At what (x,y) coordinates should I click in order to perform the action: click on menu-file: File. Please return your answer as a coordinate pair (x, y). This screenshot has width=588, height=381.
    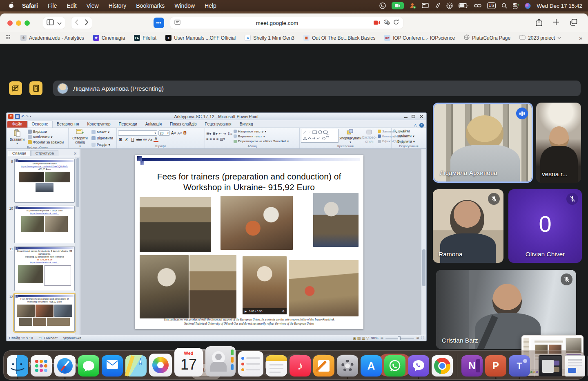
    Looking at the image, I should click on (52, 6).